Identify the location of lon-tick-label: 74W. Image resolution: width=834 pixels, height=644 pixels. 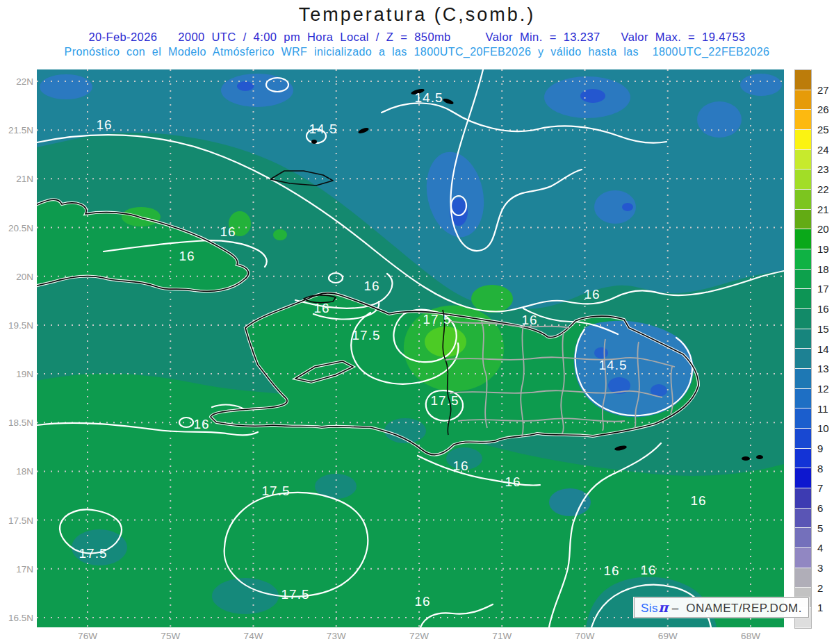
(254, 636).